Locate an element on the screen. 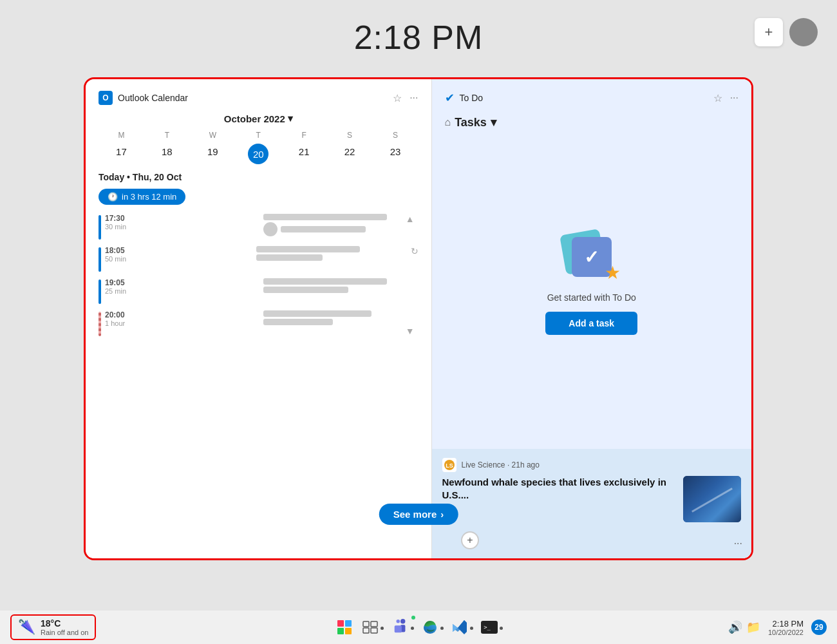 The height and width of the screenshot is (644, 837). taskbar-time: 2:18 PM is located at coordinates (785, 623).